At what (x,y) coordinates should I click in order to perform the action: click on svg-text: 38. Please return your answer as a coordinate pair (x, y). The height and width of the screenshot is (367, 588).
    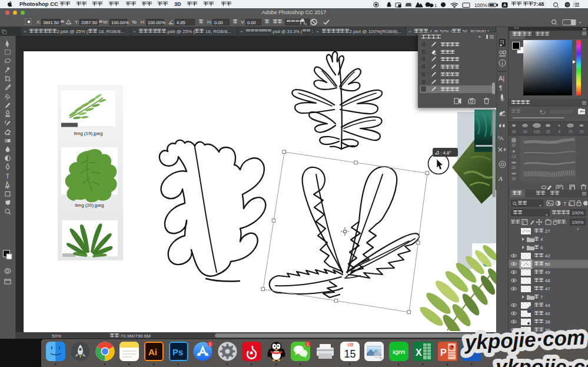
    Looking at the image, I should click on (514, 179).